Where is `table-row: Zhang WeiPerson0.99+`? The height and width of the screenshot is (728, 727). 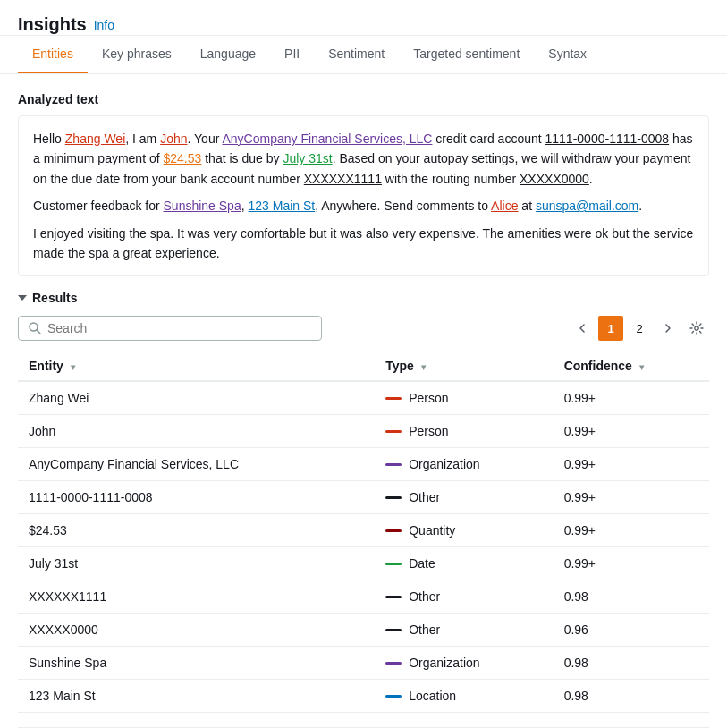
table-row: Zhang WeiPerson0.99+ is located at coordinates (363, 398).